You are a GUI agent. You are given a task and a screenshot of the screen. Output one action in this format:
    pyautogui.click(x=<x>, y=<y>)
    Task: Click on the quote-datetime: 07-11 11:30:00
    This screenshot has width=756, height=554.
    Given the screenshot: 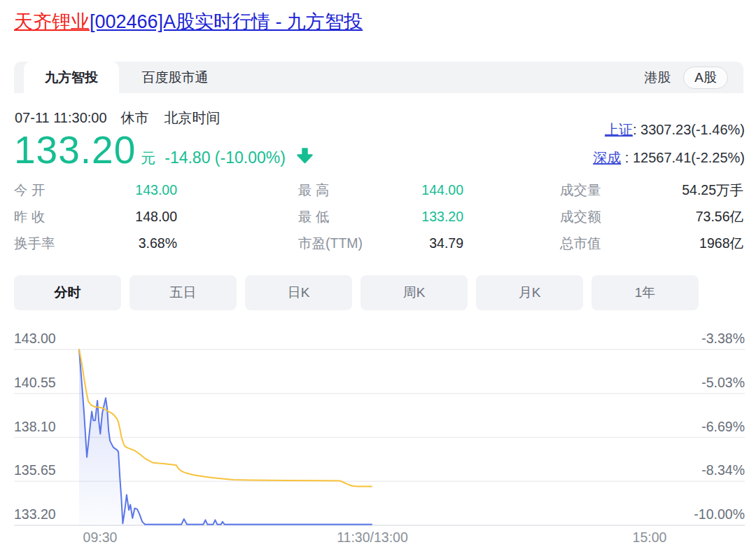 What is the action you would take?
    pyautogui.click(x=61, y=118)
    